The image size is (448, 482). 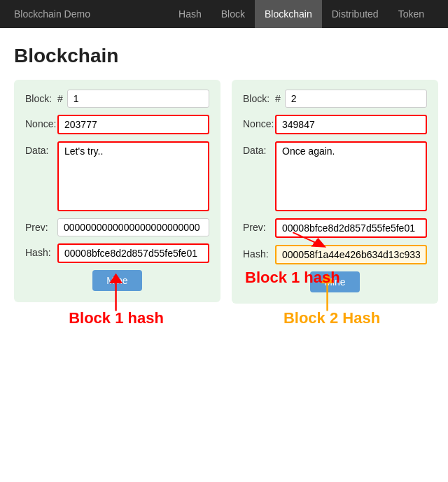 What do you see at coordinates (41, 250) in the screenshot?
I see `block1-hash-label: Hash:` at bounding box center [41, 250].